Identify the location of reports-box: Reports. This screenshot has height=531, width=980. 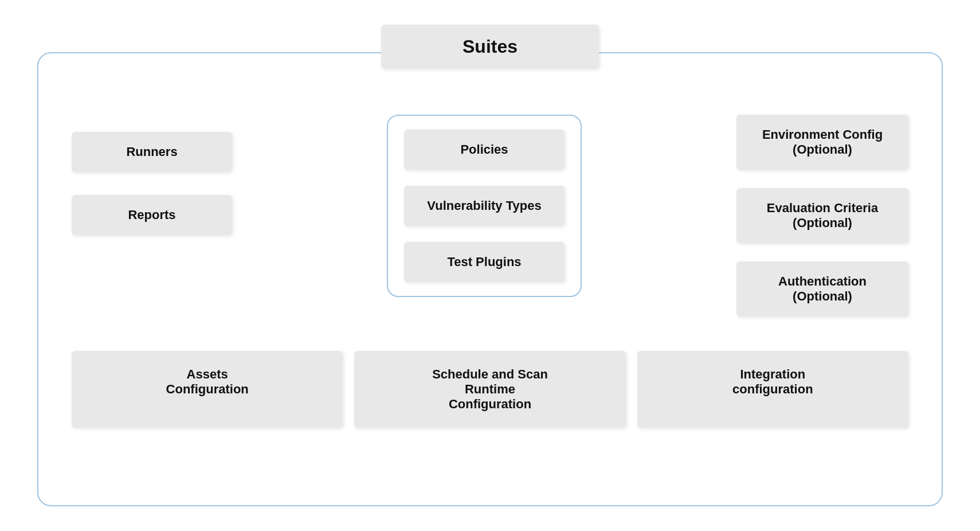
(152, 215).